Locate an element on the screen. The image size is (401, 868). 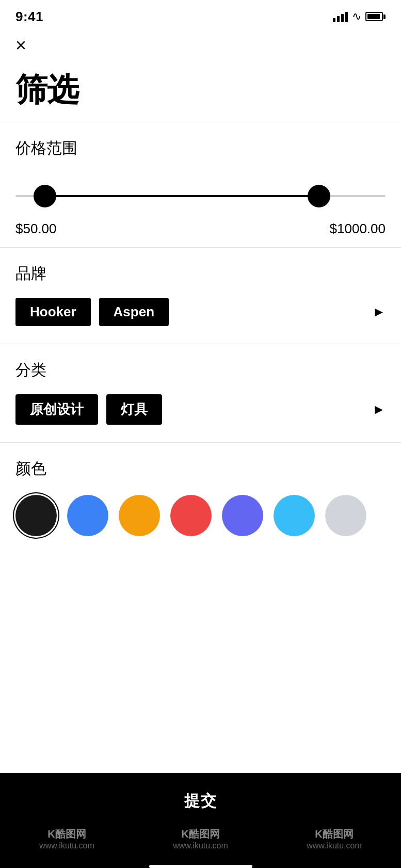
price-min-label: $50.00 is located at coordinates (36, 229).